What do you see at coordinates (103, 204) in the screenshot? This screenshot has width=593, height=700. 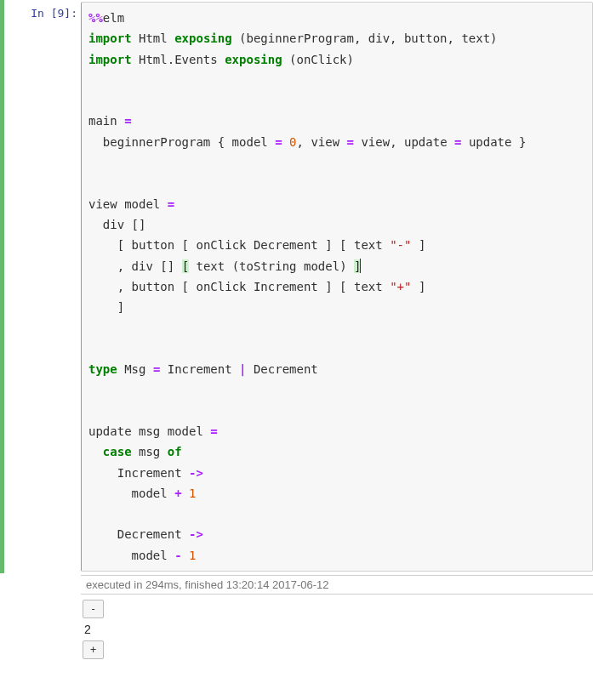 I see `def-view: view` at bounding box center [103, 204].